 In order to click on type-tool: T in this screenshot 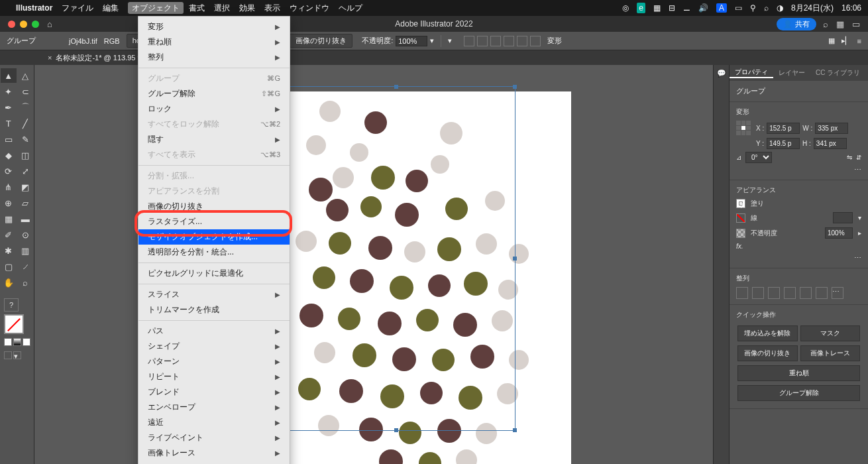, I will do `click(9, 123)`.